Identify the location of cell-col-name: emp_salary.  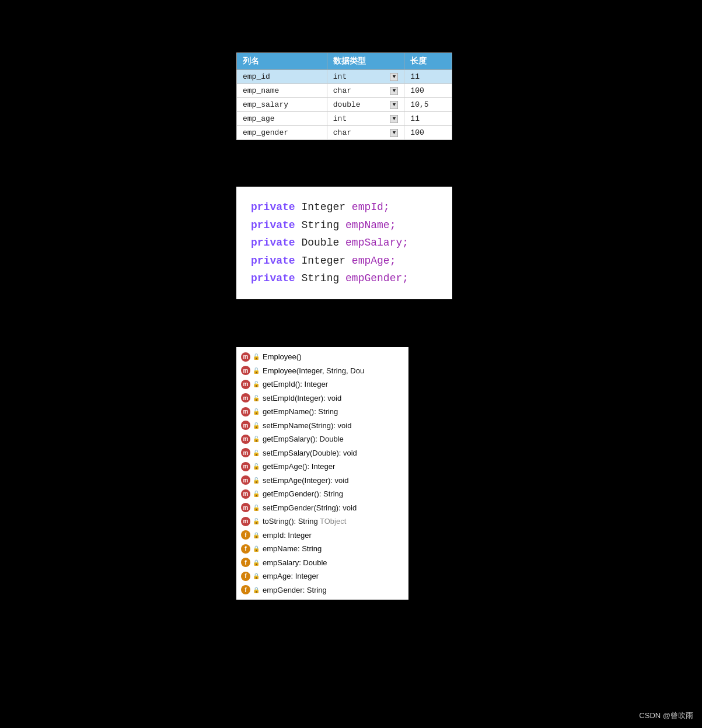
(282, 105).